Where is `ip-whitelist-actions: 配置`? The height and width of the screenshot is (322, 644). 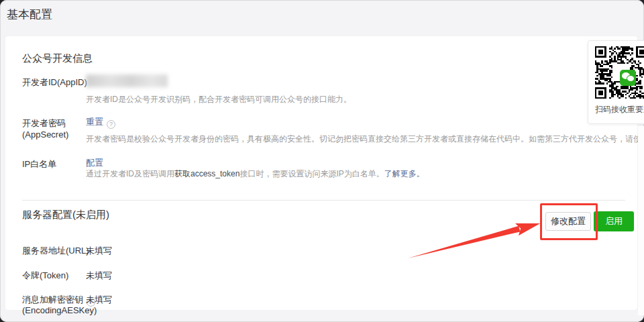
ip-whitelist-actions: 配置 is located at coordinates (95, 163).